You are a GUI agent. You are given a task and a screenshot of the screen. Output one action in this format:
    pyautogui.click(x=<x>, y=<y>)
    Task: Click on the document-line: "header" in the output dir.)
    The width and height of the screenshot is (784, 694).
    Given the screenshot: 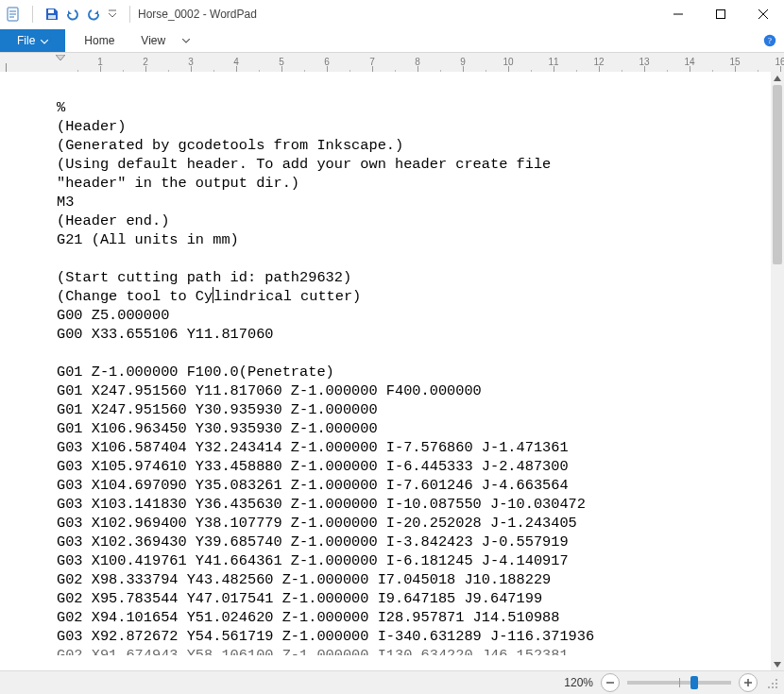 What is the action you would take?
    pyautogui.click(x=416, y=183)
    